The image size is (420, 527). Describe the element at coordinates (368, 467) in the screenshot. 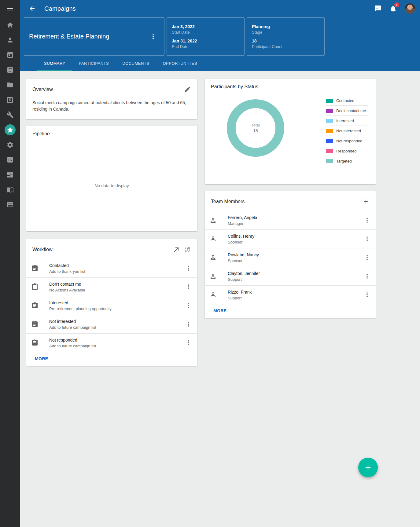

I see `add-fab-button` at that location.